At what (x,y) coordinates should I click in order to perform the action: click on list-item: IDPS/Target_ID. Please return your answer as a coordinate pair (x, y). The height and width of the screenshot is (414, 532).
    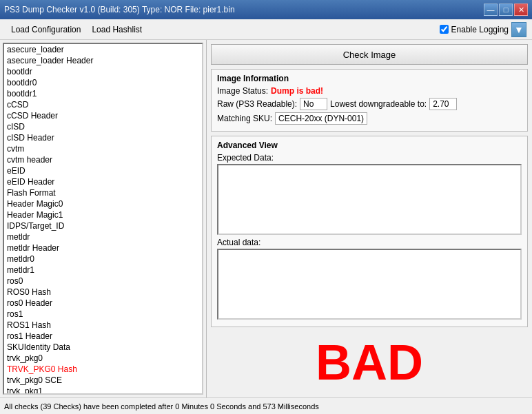
    Looking at the image, I should click on (103, 226).